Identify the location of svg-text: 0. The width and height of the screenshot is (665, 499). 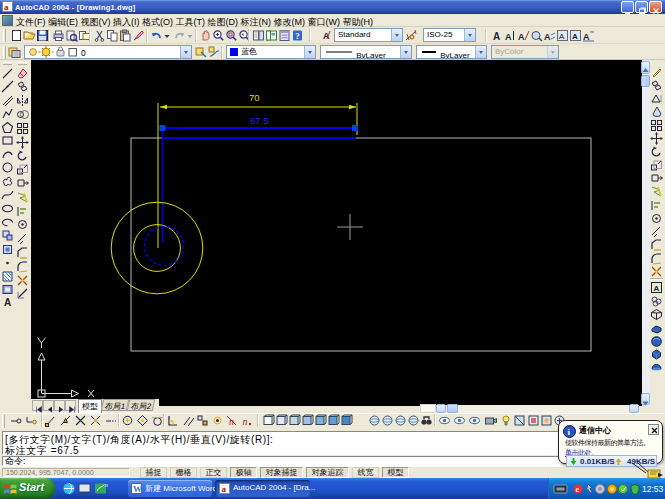
(84, 53).